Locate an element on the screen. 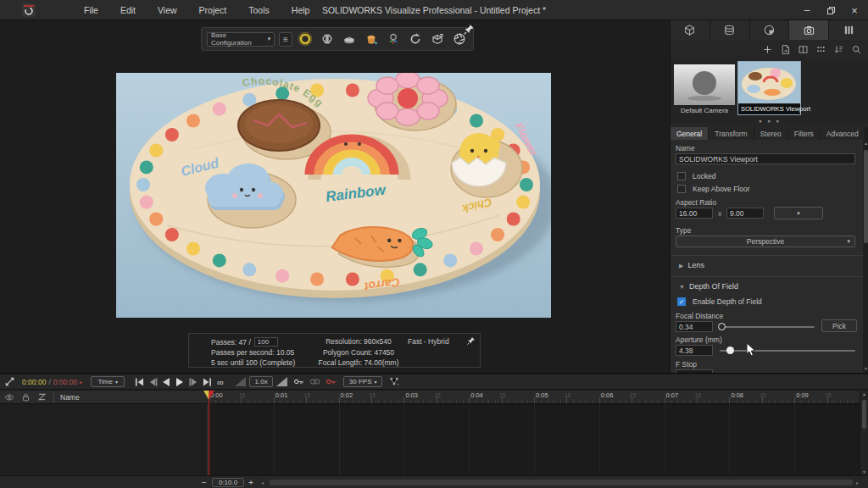 Image resolution: width=868 pixels, height=488 pixels. link-keyframes-icon is located at coordinates (315, 381).